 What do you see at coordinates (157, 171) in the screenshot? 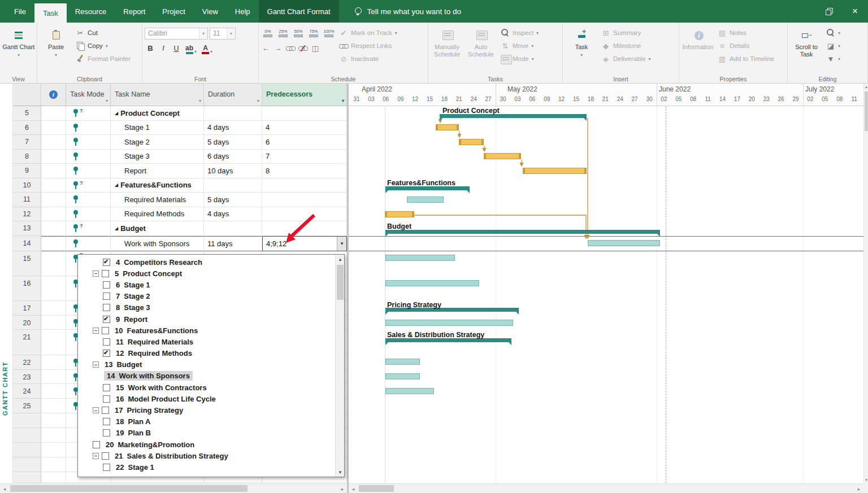
I see `cell-task-name: Report` at bounding box center [157, 171].